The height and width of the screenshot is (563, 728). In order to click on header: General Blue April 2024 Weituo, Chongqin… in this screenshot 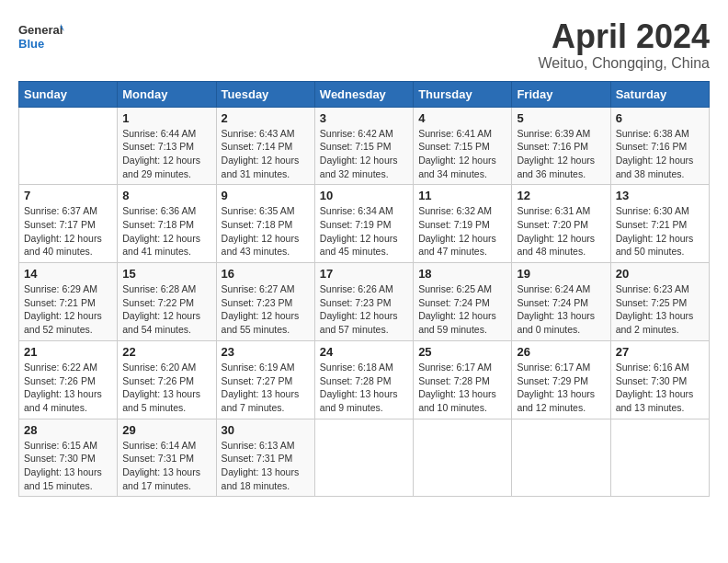, I will do `click(364, 45)`.